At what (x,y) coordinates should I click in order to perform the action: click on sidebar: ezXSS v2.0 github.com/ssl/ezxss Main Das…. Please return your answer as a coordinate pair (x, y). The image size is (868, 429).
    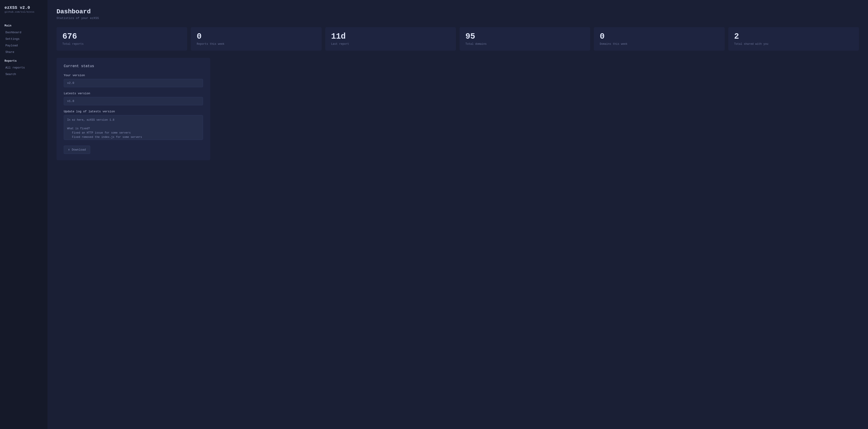
    Looking at the image, I should click on (24, 214).